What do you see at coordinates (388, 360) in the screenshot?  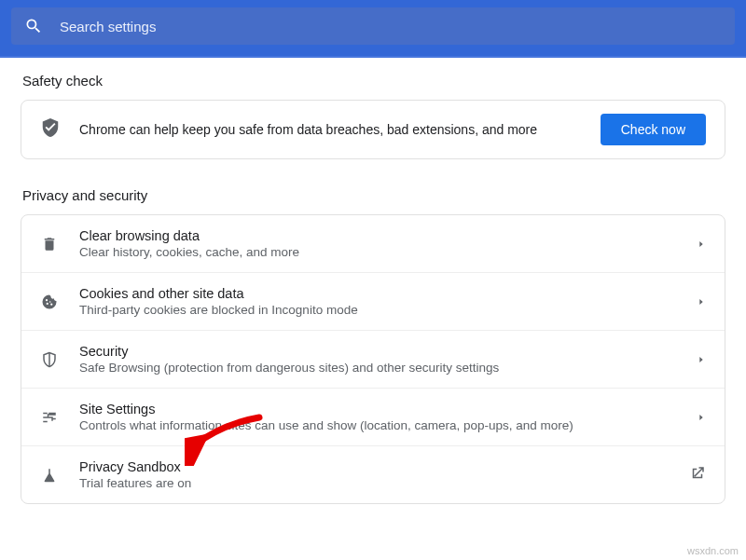 I see `row-body: SecuritySafe Browsing (protection from d…` at bounding box center [388, 360].